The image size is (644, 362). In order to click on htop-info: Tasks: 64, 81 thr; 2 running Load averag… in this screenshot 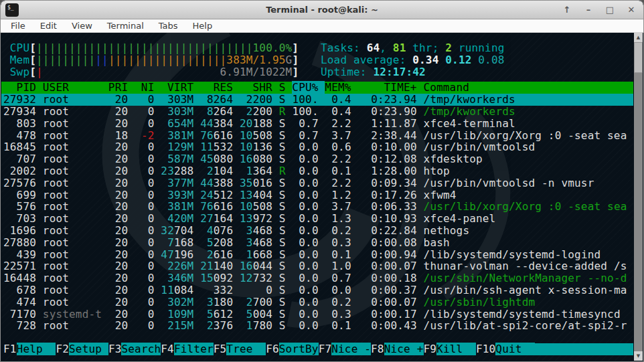, I will do `click(412, 60)`.